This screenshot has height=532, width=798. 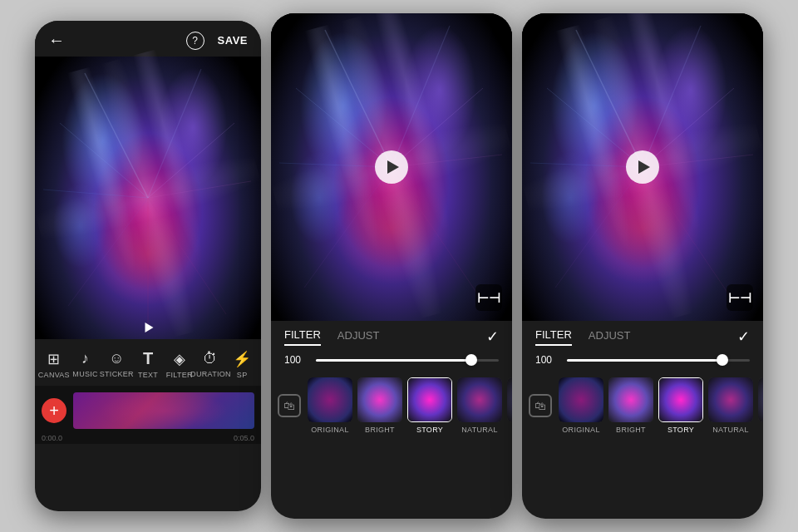 I want to click on phone3-filter-original: ORIGINAL, so click(x=581, y=406).